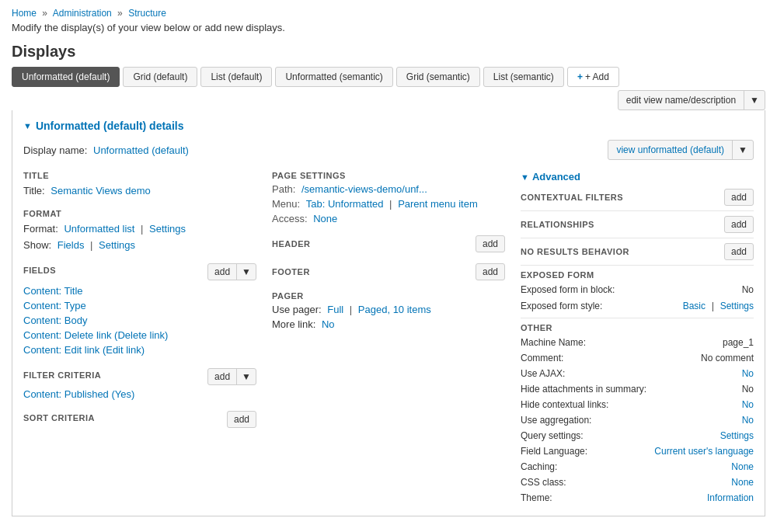 This screenshot has width=777, height=532. What do you see at coordinates (140, 306) in the screenshot?
I see `field-item-1: Content: Type` at bounding box center [140, 306].